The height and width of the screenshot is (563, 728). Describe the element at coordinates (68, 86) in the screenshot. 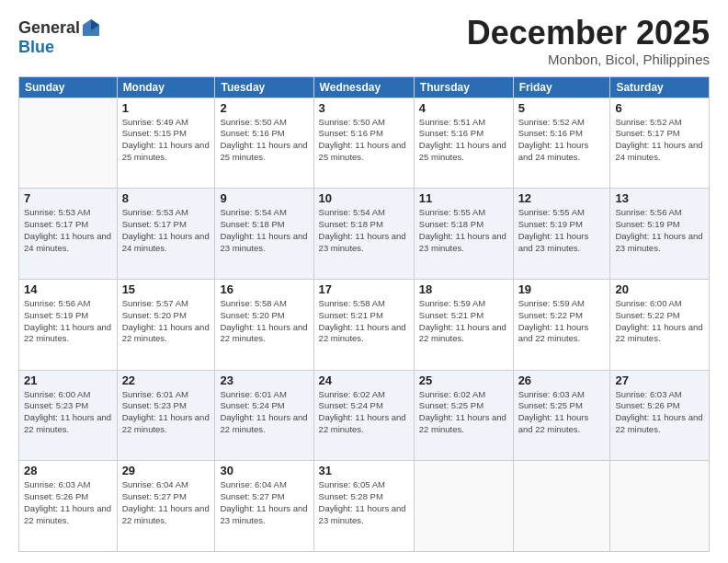

I see `col-sunday: Sunday` at that location.